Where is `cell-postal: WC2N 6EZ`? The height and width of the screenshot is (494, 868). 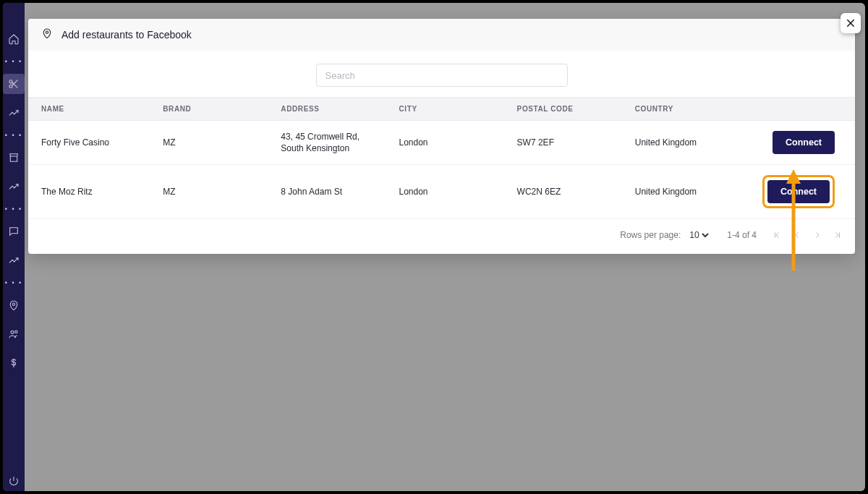 cell-postal: WC2N 6EZ is located at coordinates (563, 192).